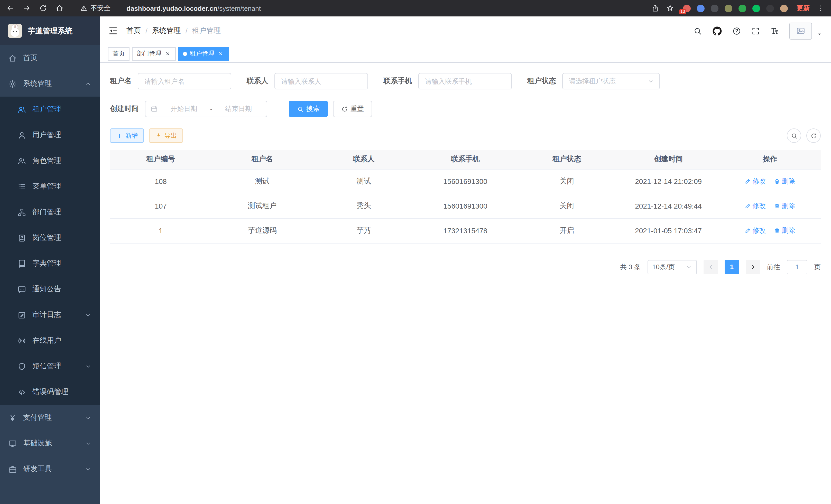  What do you see at coordinates (50, 366) in the screenshot?
I see `sidebar-item-sms: 短信管理` at bounding box center [50, 366].